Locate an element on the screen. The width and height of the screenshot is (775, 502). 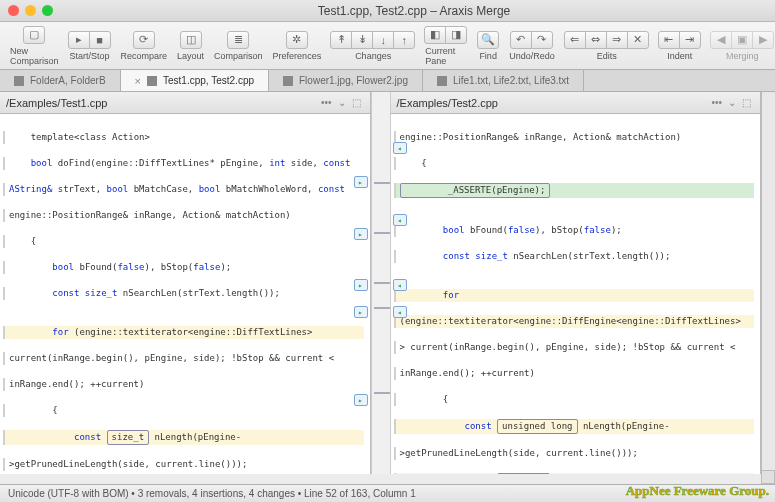
right-dropdown-icon: ⌄ is located at coordinates (732, 102).